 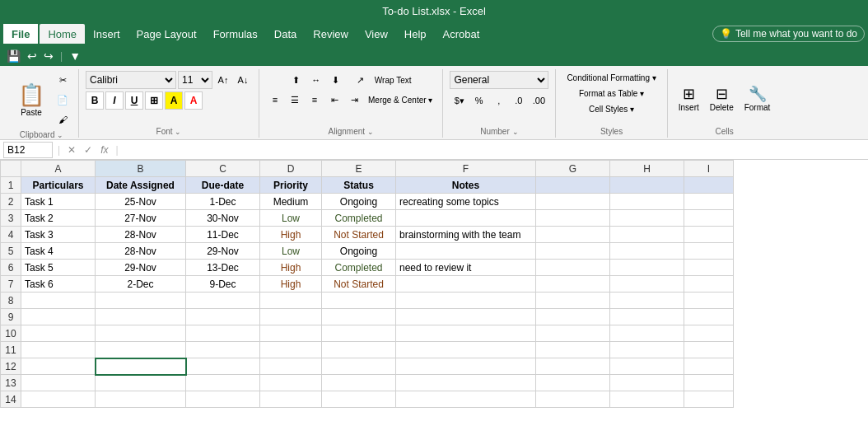 I want to click on cell-1-4: Priority, so click(x=292, y=185).